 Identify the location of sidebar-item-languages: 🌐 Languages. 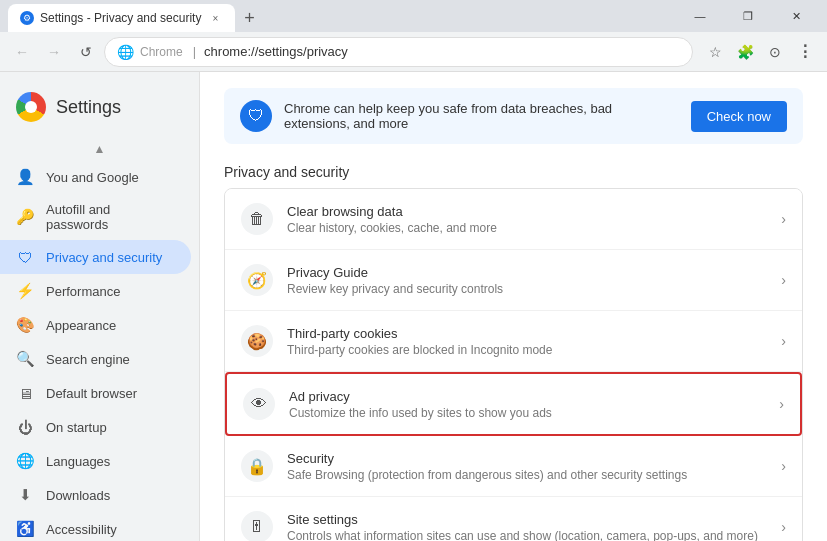
(96, 461).